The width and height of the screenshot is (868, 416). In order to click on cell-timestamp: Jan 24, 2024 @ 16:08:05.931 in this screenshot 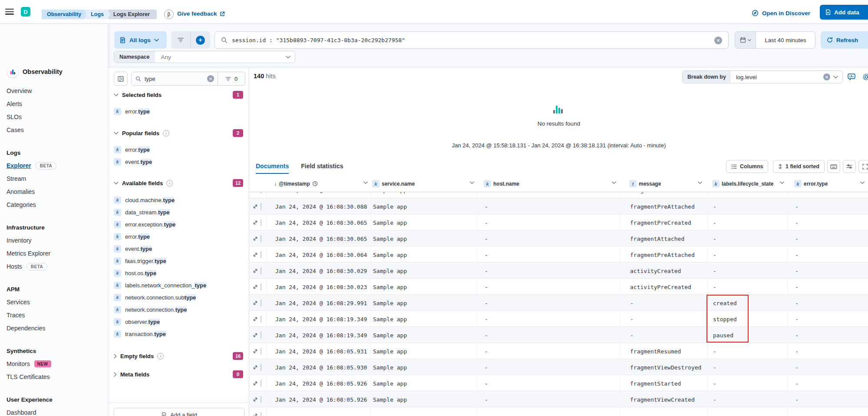, I will do `click(321, 351)`.